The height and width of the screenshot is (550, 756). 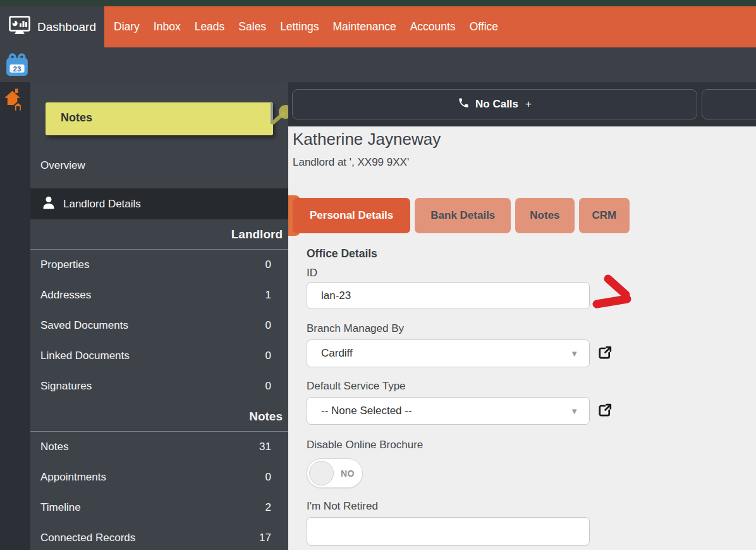 What do you see at coordinates (159, 386) in the screenshot?
I see `sidebar-item-signatures: Signatures 0` at bounding box center [159, 386].